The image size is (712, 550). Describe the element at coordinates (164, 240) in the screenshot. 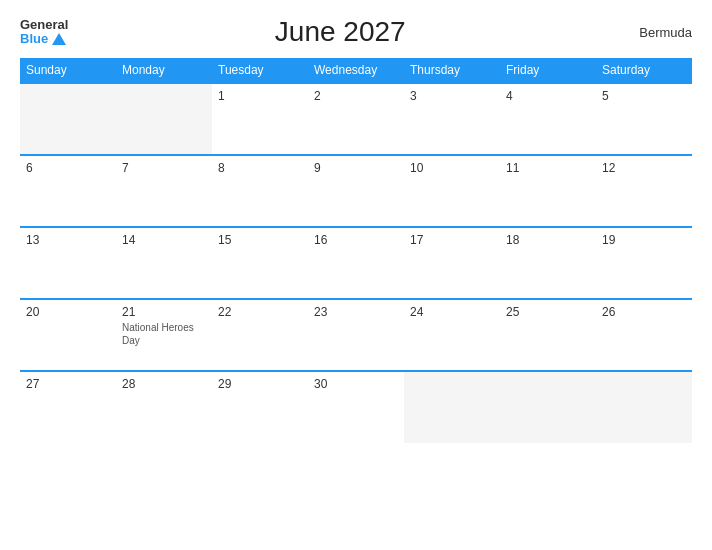

I see `day-number: 14` at that location.